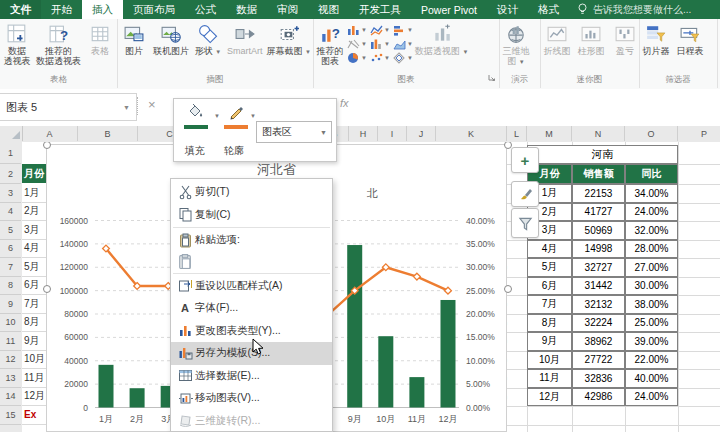 The image size is (720, 432). Describe the element at coordinates (252, 262) in the screenshot. I see `menu-item-paste-option` at that location.